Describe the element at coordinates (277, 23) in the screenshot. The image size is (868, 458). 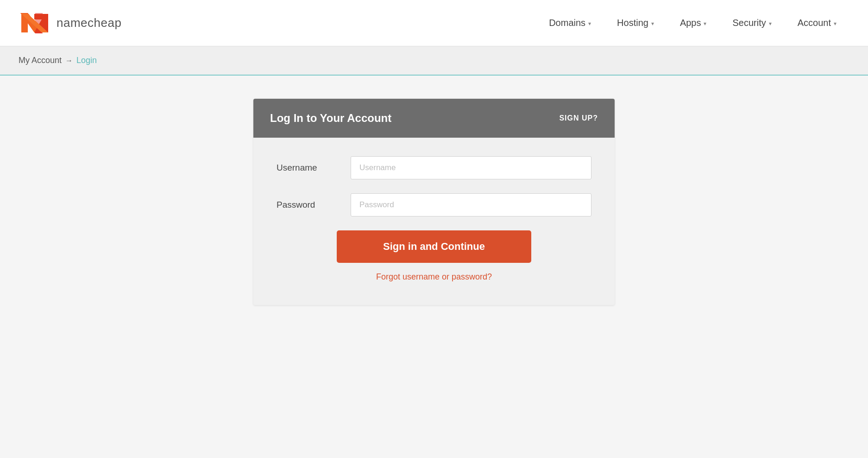
I see `logo-area: namecheap` at that location.